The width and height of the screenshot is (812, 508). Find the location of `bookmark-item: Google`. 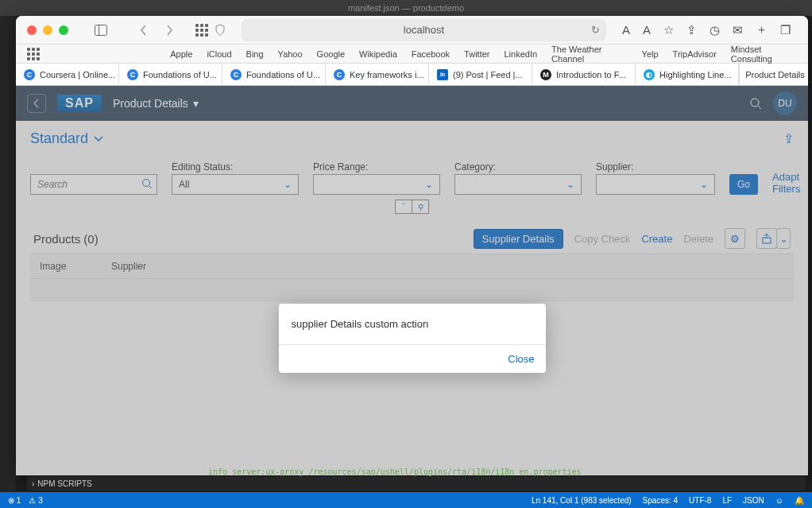

bookmark-item: Google is located at coordinates (331, 54).